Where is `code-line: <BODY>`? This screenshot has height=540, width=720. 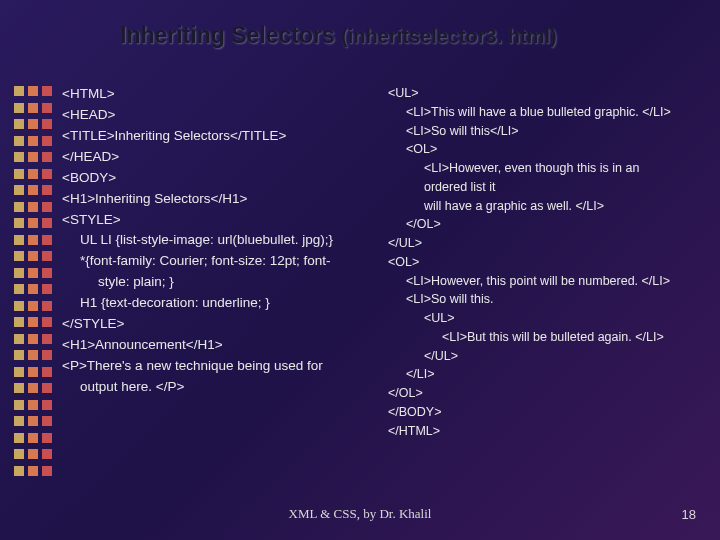 code-line: <BODY> is located at coordinates (217, 178).